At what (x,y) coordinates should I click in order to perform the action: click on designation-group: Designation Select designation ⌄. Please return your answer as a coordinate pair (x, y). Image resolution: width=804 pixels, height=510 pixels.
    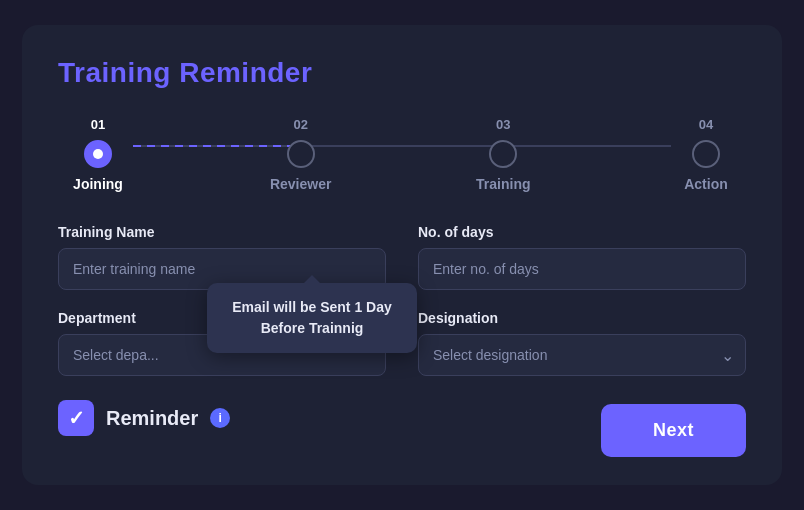
    Looking at the image, I should click on (582, 343).